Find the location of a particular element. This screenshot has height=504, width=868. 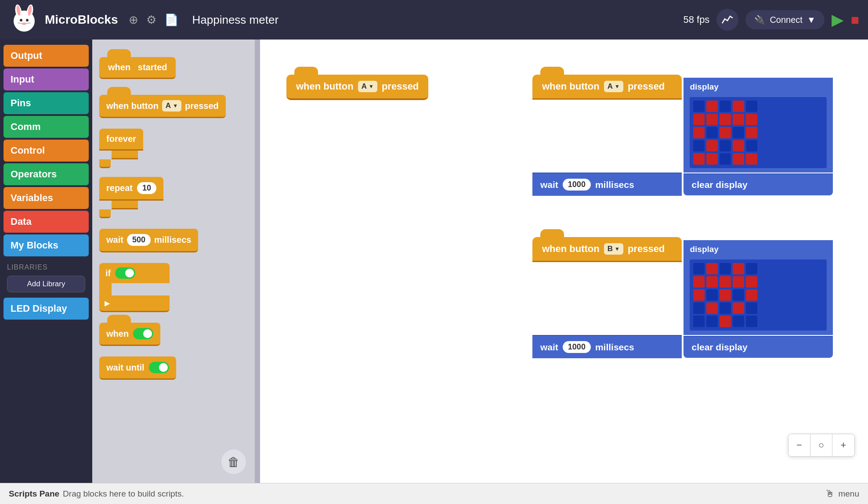

if-toggle is located at coordinates (125, 273).